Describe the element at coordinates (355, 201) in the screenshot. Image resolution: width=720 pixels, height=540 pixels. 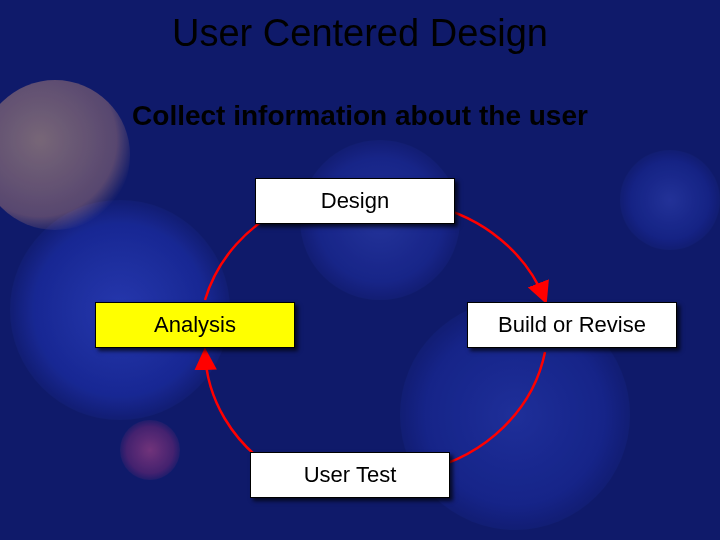
I see `node-design: Design` at that location.